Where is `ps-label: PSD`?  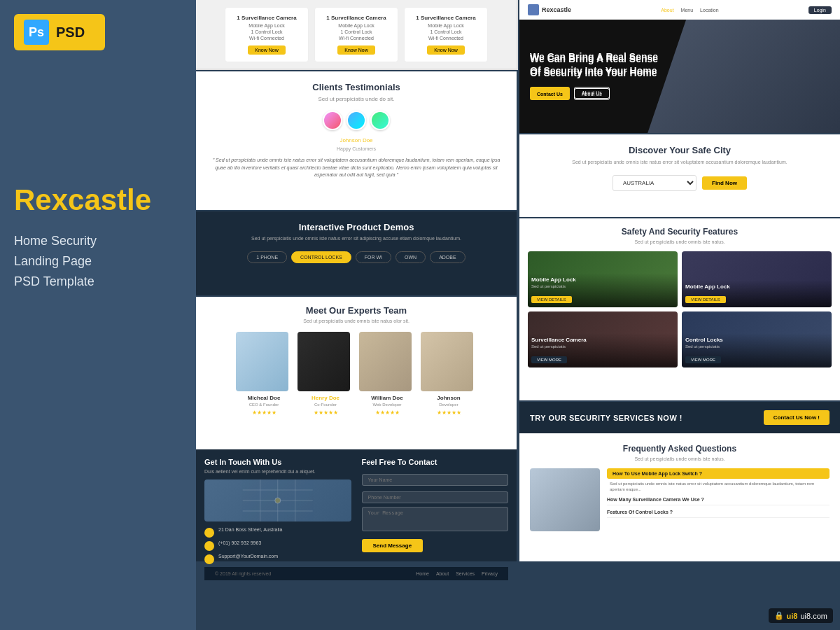 ps-label: PSD is located at coordinates (70, 32).